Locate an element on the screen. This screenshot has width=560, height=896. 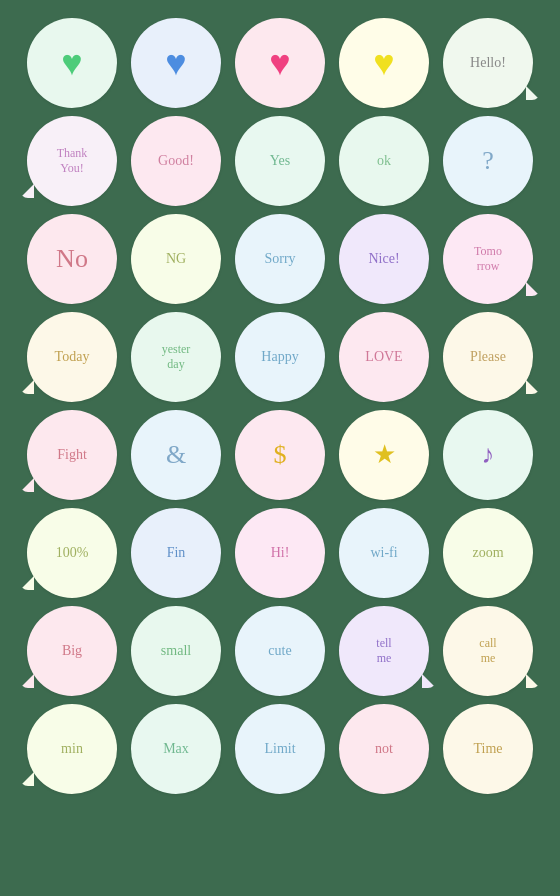
item-music-note: ♪ is located at coordinates (488, 455).